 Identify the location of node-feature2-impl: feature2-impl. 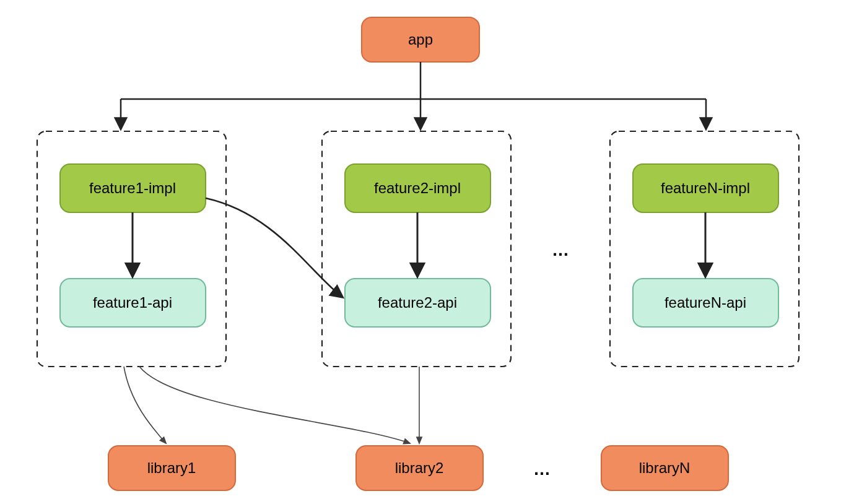
(417, 188).